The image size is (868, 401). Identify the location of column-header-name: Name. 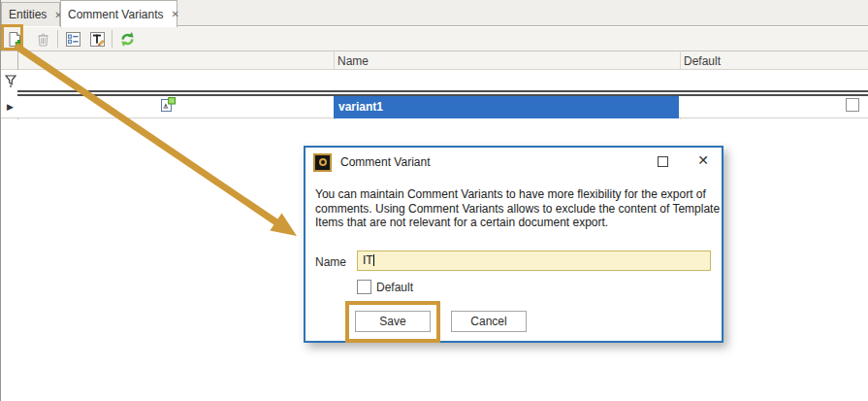
(353, 61).